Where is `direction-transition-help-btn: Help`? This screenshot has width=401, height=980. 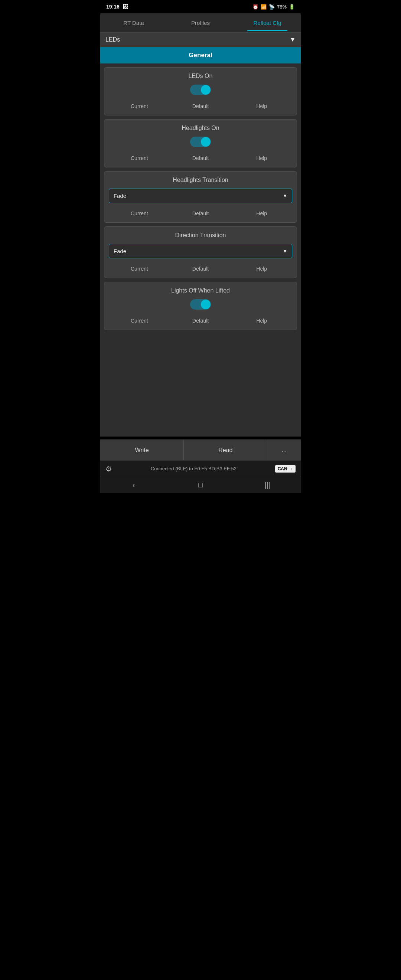
direction-transition-help-btn: Help is located at coordinates (262, 269).